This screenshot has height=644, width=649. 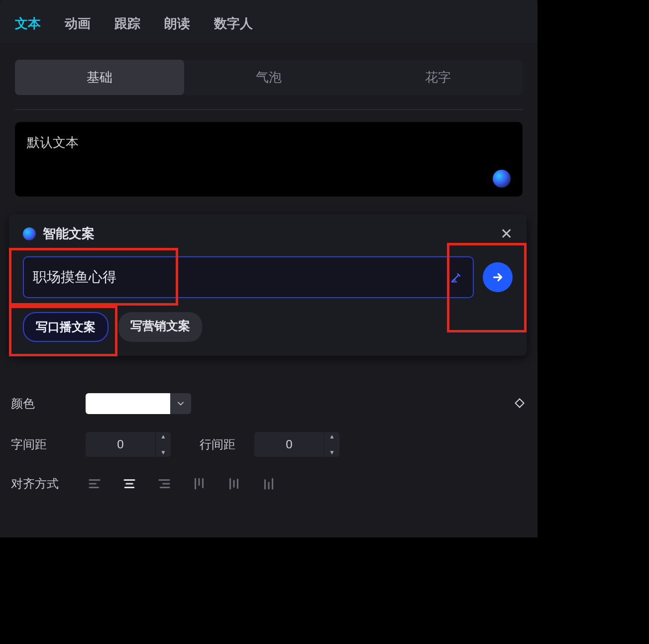 What do you see at coordinates (199, 484) in the screenshot?
I see `align-vertical-left-icon` at bounding box center [199, 484].